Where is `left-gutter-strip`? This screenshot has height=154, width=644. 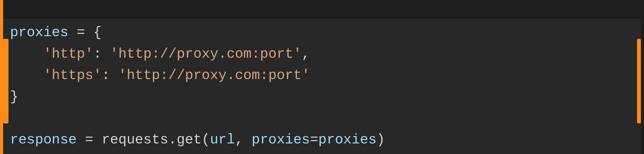
left-gutter-strip is located at coordinates (2, 77).